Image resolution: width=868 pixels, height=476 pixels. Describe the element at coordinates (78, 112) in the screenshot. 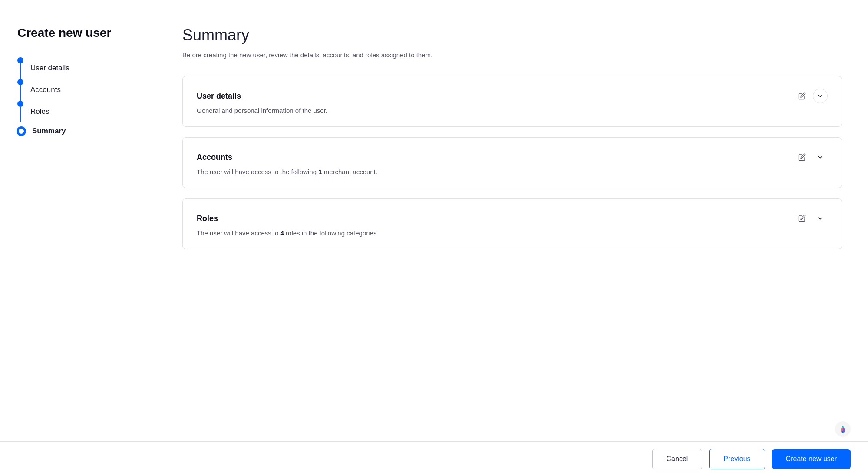

I see `step-roles: Roles` at that location.